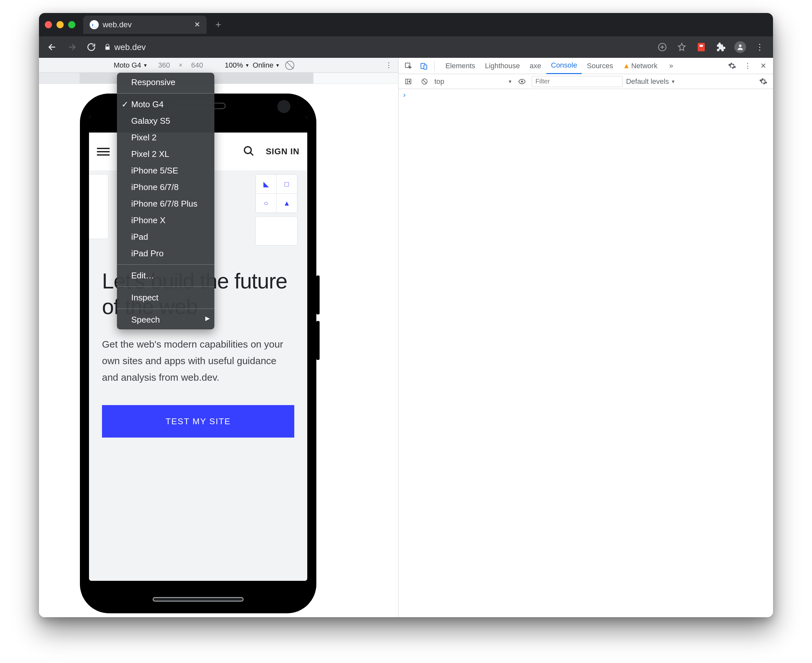 This screenshot has height=663, width=812. Describe the element at coordinates (460, 66) in the screenshot. I see `devtools-tab-elements: Elements` at that location.